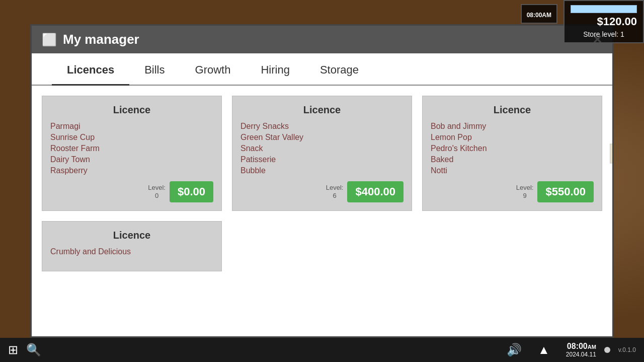 The image size is (644, 362). Describe the element at coordinates (132, 153) in the screenshot. I see `licence-card-1: Licence Parmagi Sunrise Cup Rooster Farm…` at that location.